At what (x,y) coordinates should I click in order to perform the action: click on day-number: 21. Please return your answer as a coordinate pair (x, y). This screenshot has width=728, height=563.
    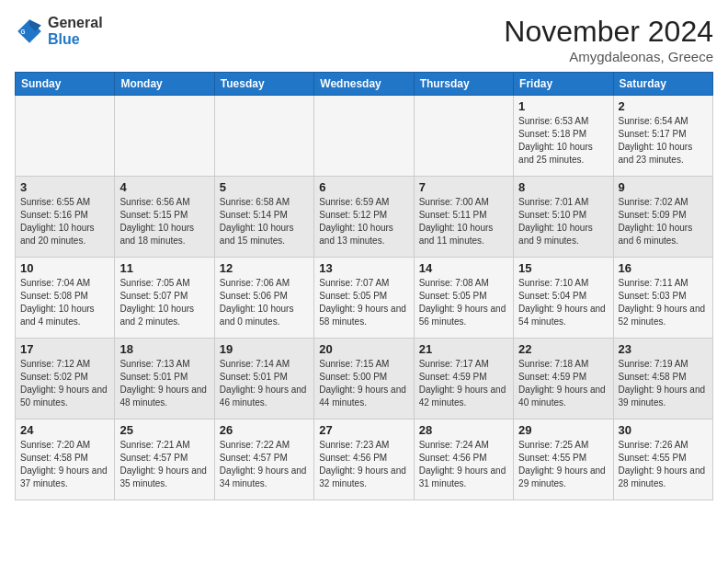
    Looking at the image, I should click on (463, 350).